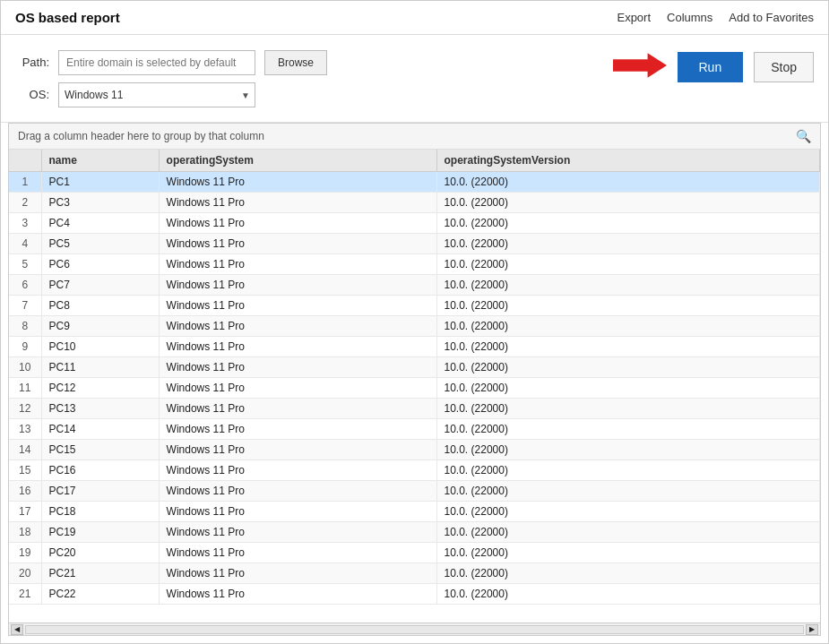 This screenshot has width=829, height=644. I want to click on row-name: PC18, so click(100, 512).